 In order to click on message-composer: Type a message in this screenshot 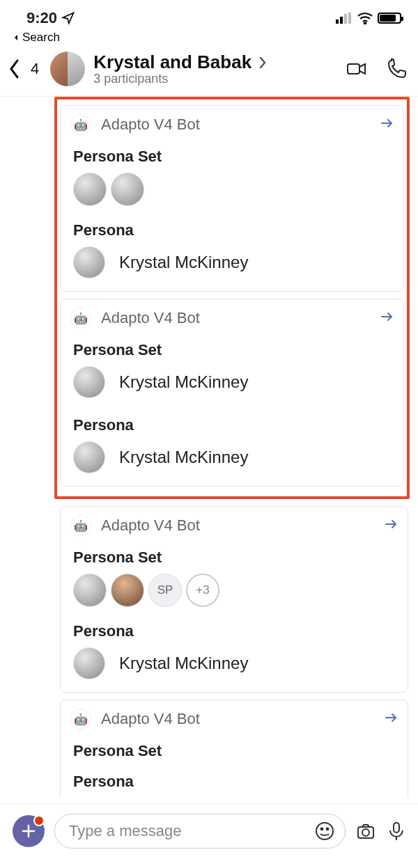, I will do `click(209, 835)`.